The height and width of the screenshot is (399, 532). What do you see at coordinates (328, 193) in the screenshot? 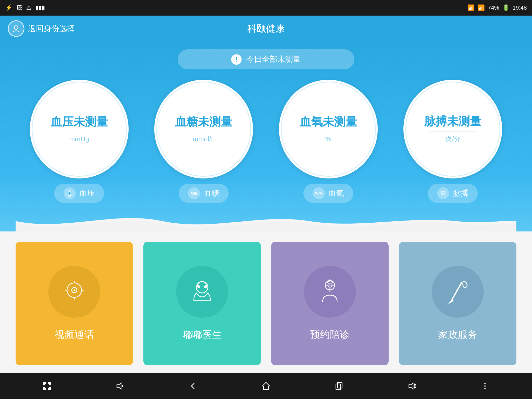
I see `blood-oxygen-pill: SpO2 血氧` at bounding box center [328, 193].